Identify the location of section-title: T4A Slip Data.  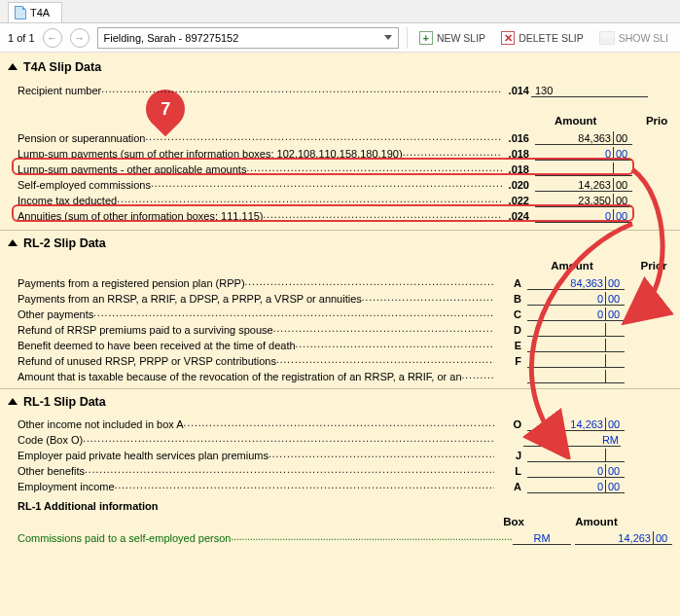
(62, 67).